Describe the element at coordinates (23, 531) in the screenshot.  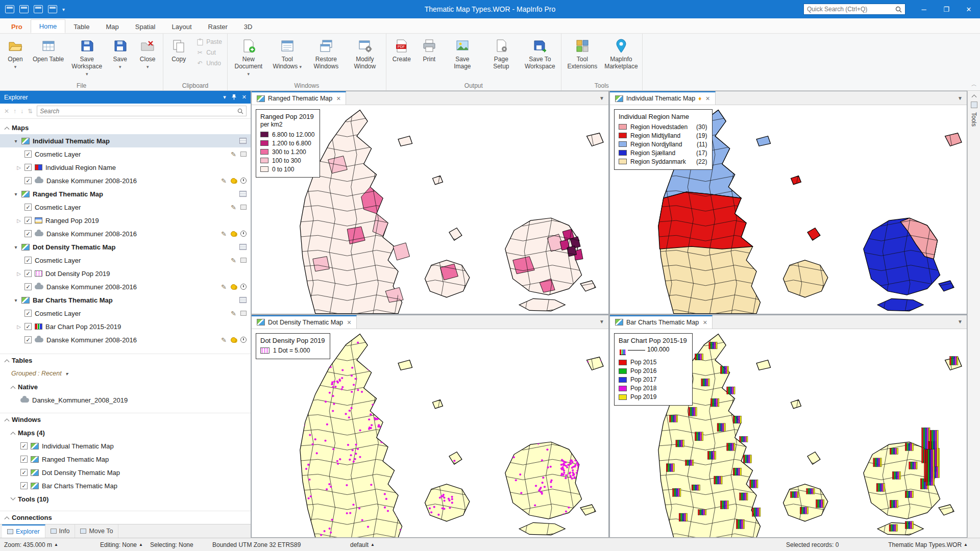
I see `tab-explorer: Explorer` at that location.